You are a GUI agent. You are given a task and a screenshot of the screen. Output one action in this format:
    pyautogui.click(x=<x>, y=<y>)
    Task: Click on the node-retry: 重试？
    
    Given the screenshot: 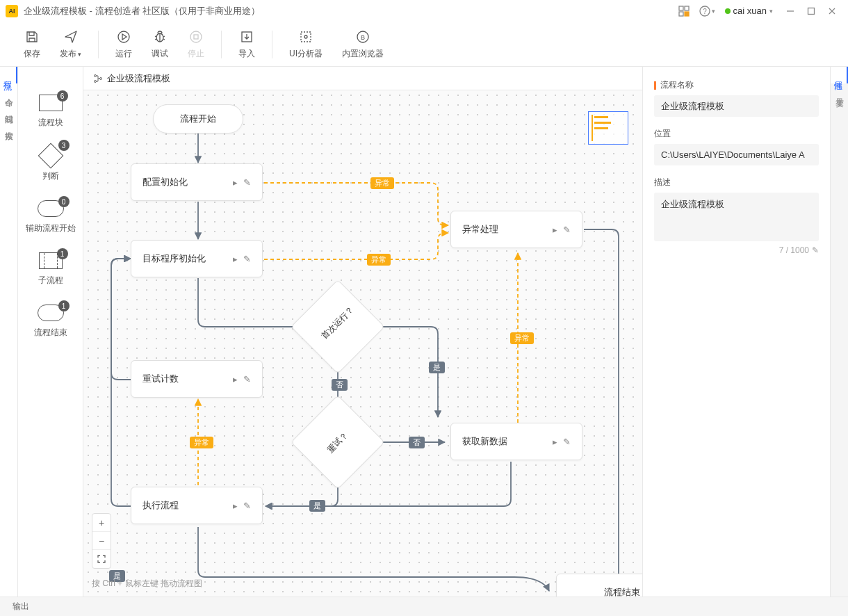 What is the action you would take?
    pyautogui.click(x=338, y=442)
    